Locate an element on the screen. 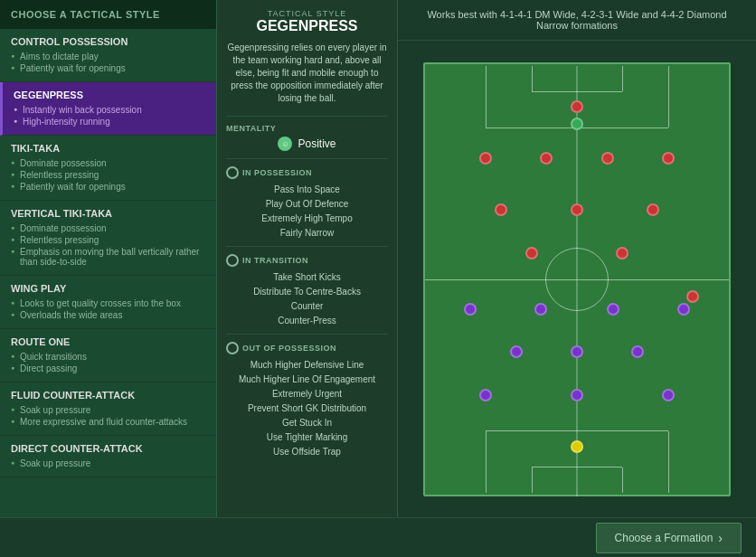 The height and width of the screenshot is (557, 756). out-of-possession-icon is located at coordinates (232, 348).